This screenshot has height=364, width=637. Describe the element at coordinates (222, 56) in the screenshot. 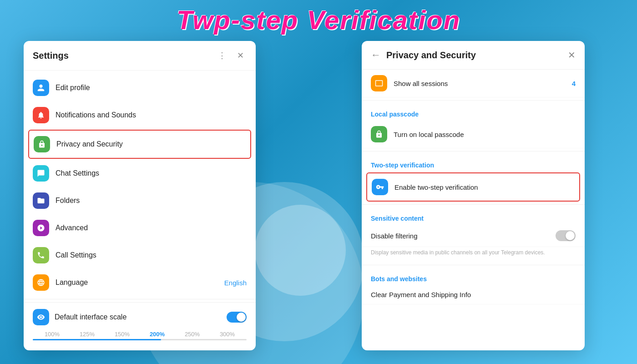

I see `settings-more-button: ⋮` at that location.